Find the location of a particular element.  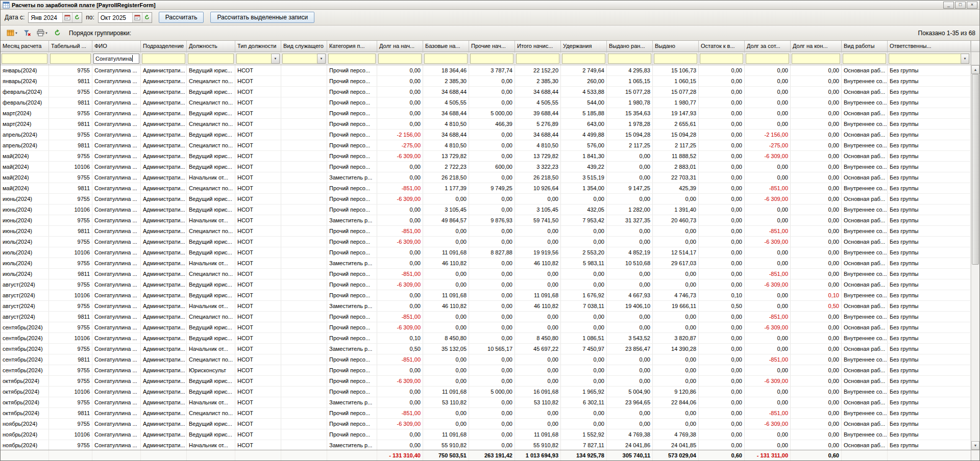

table-cell: 4 533,88 is located at coordinates (584, 92).